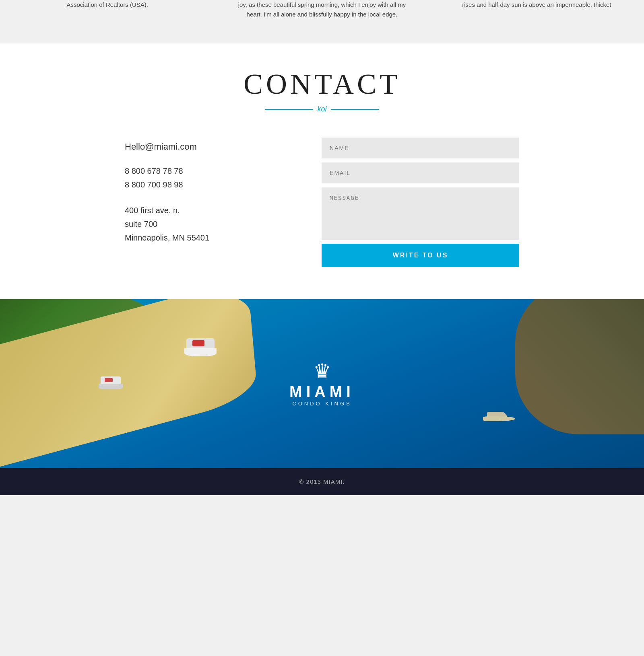 The width and height of the screenshot is (644, 656). Describe the element at coordinates (322, 384) in the screenshot. I see `hero-logo: ♛ MIAMI CONDO KINGS` at that location.